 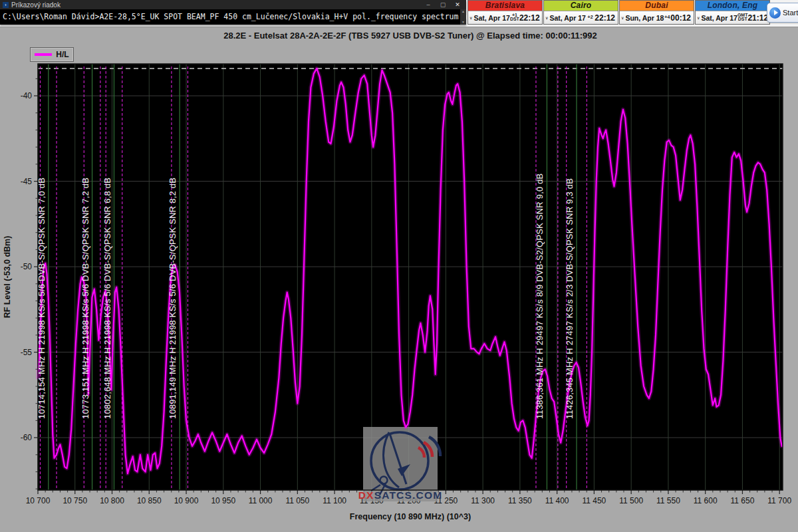 What do you see at coordinates (233, 12) in the screenshot?
I see `terminal-window: › Príkazový riadok – ▢ ✕ C:\Users\Roman …` at bounding box center [233, 12].